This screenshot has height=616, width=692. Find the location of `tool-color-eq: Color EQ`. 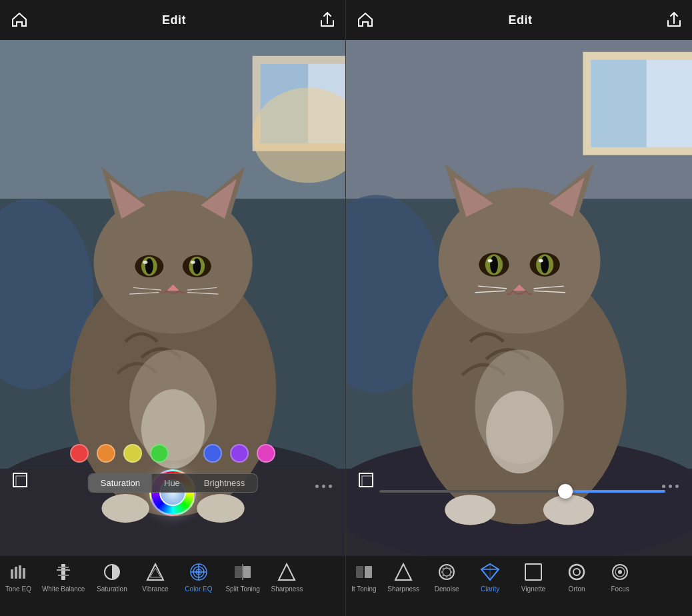

tool-color-eq: Color EQ is located at coordinates (199, 577).